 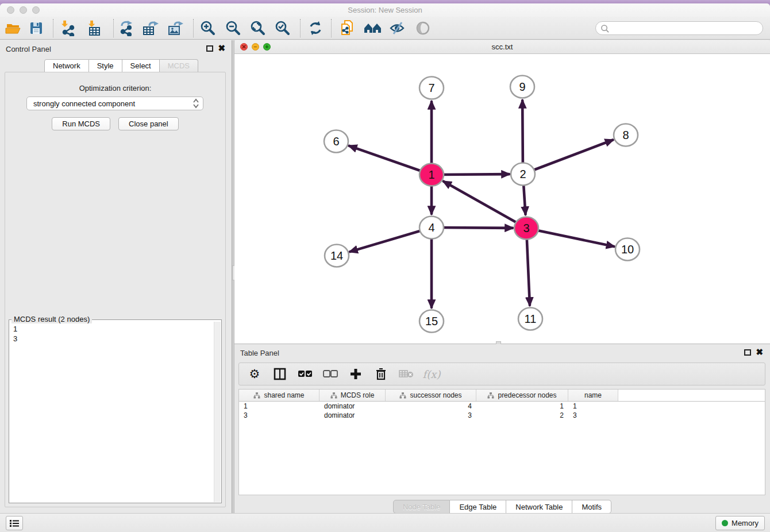 What do you see at coordinates (398, 28) in the screenshot?
I see `hide-selected-button` at bounding box center [398, 28].